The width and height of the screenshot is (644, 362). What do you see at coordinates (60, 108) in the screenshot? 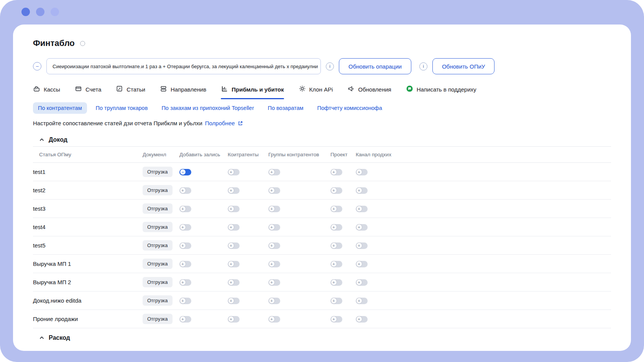
I see `subtab-by-counterparties: По контратентам` at bounding box center [60, 108].